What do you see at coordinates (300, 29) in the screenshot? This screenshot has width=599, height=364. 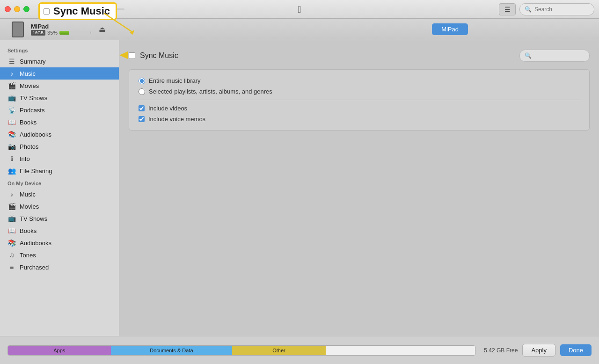 I see `device-bar: MiPad 16GB 35% + ⏏ MiPad` at bounding box center [300, 29].